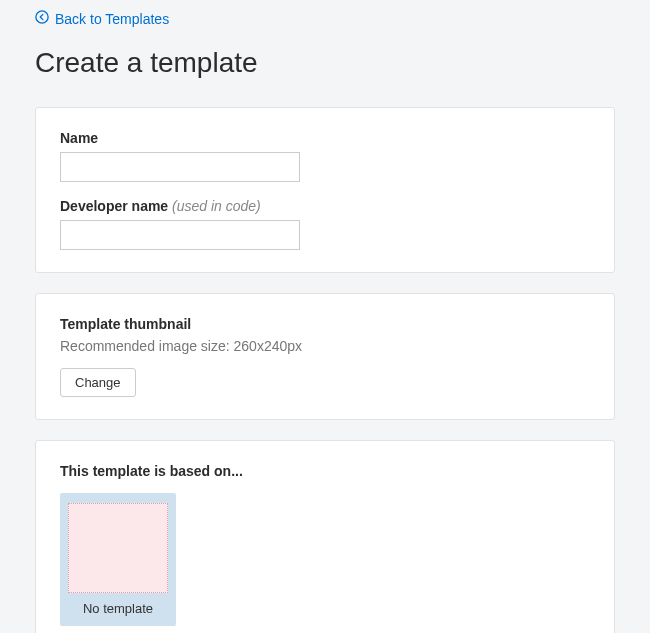  What do you see at coordinates (180, 235) in the screenshot?
I see `developer-name-input` at bounding box center [180, 235].